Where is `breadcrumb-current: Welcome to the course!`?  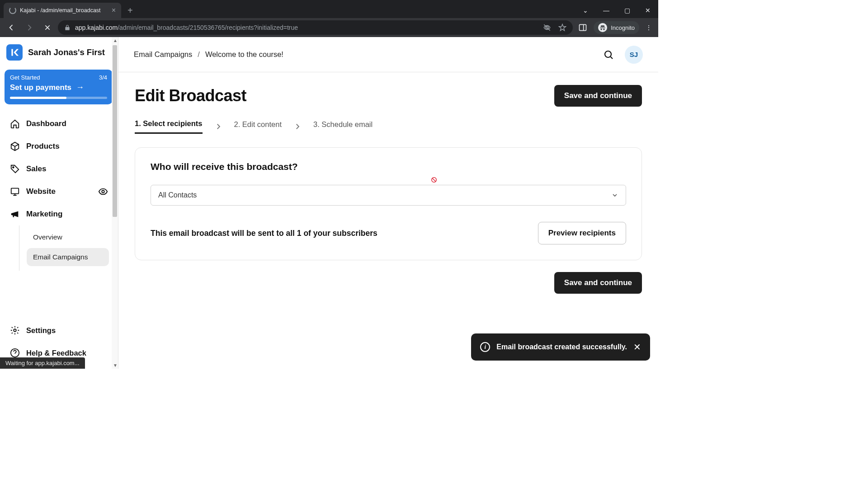 breadcrumb-current: Welcome to the course! is located at coordinates (244, 54).